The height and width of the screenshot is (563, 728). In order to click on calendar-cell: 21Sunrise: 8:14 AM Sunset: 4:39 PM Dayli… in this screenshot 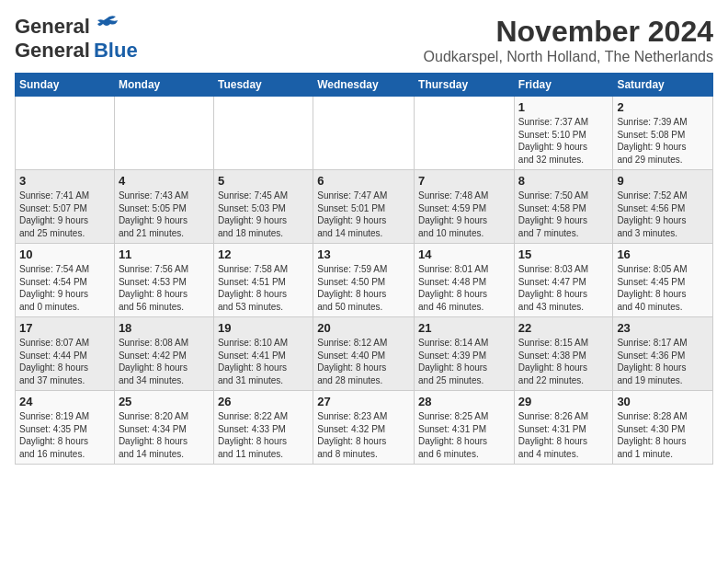, I will do `click(465, 354)`.